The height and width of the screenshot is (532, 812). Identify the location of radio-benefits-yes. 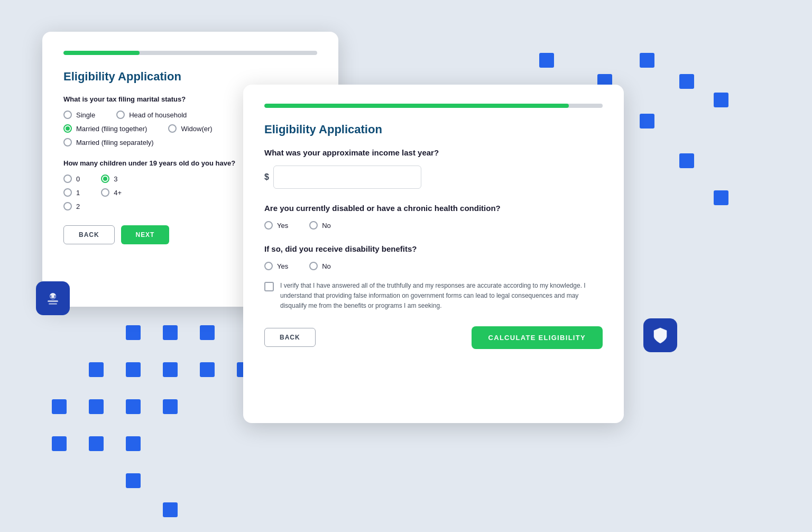
(269, 266).